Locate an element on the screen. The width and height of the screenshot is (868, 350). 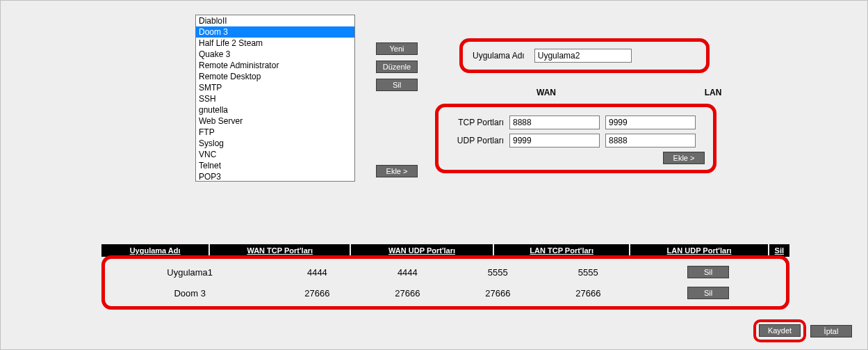
udp-lan-input is located at coordinates (650, 141).